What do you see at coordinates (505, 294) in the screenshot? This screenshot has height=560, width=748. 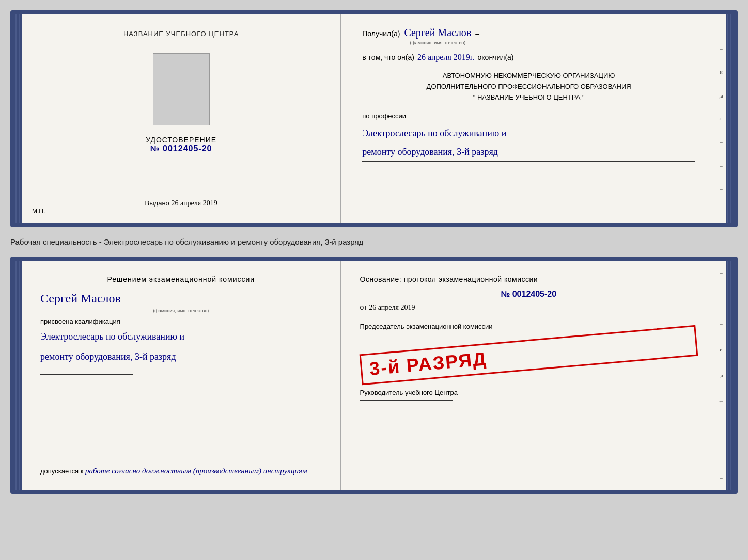 I see `proto-prefix: №` at bounding box center [505, 294].